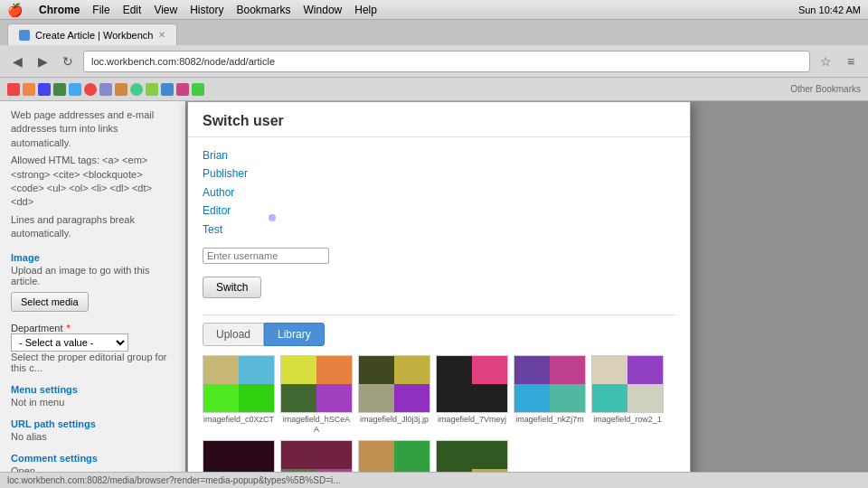 This screenshot has height=488, width=868. What do you see at coordinates (68, 61) in the screenshot?
I see `reload-button: ↻` at bounding box center [68, 61].